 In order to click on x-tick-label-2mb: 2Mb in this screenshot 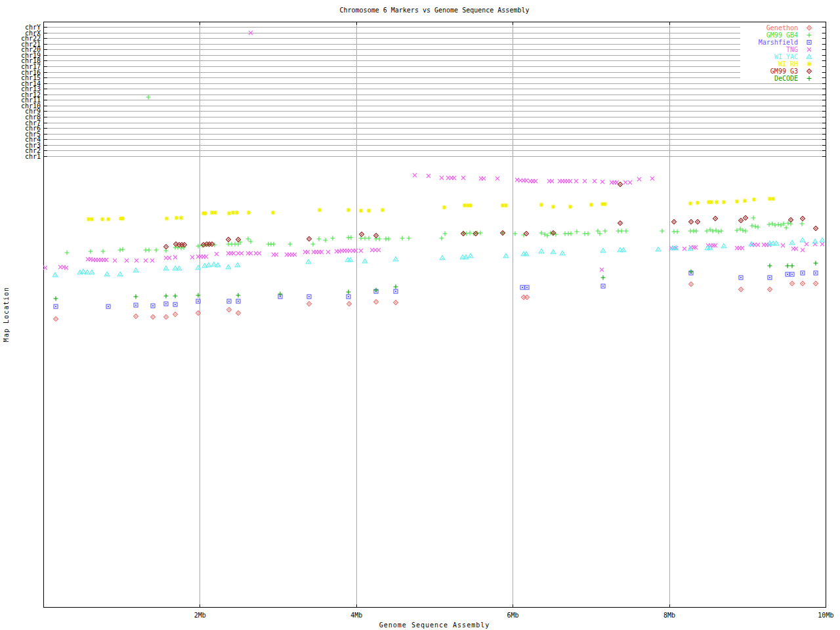, I will do `click(200, 616)`.